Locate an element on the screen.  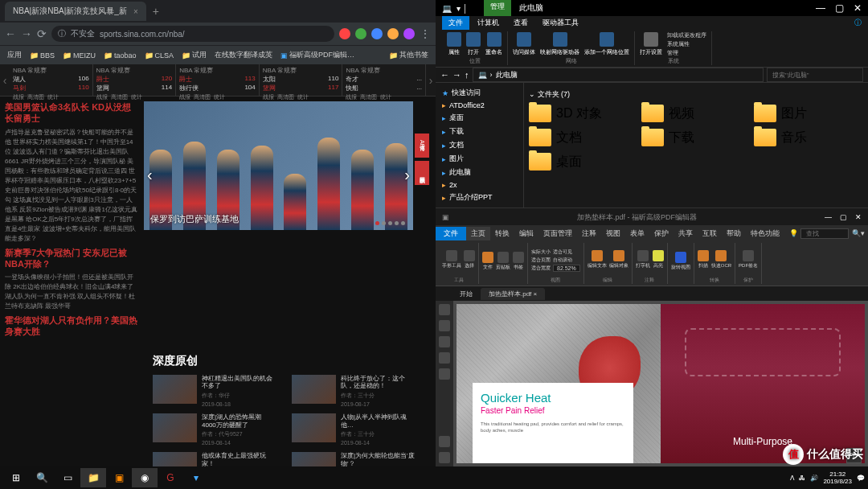
autoscroll-button: 自动滚动 is located at coordinates (567, 261).